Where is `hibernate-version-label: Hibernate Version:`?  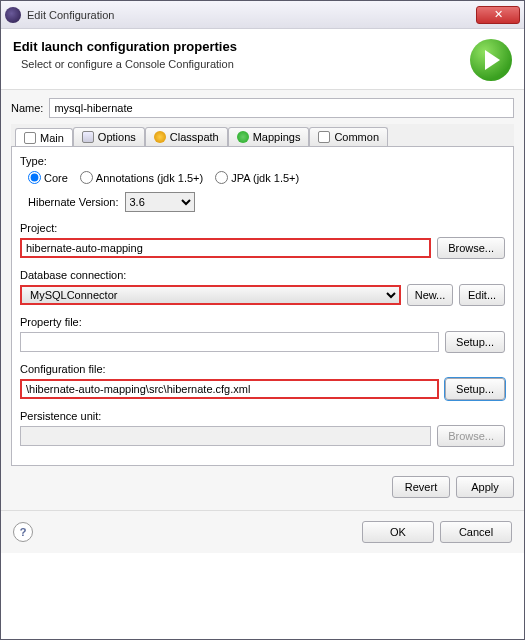
hibernate-version-label: Hibernate Version: is located at coordinates (74, 202).